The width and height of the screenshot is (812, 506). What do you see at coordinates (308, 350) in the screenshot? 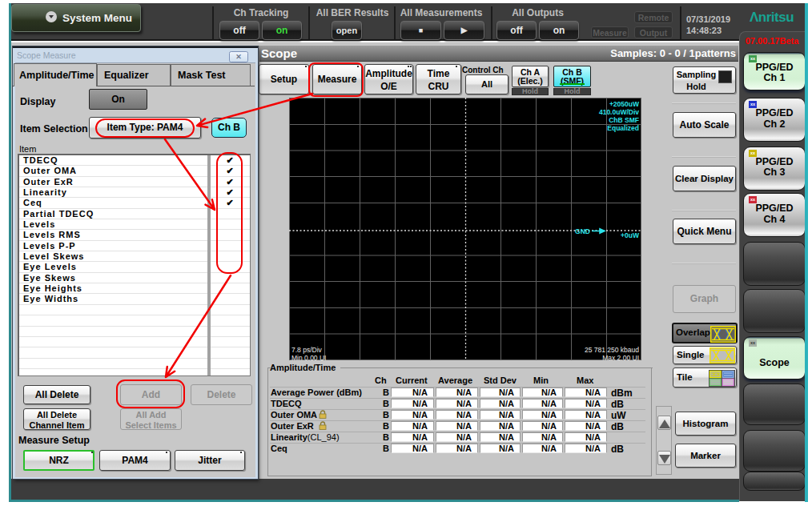
I see `svg-text: 7.8 ps/Div` at bounding box center [308, 350].